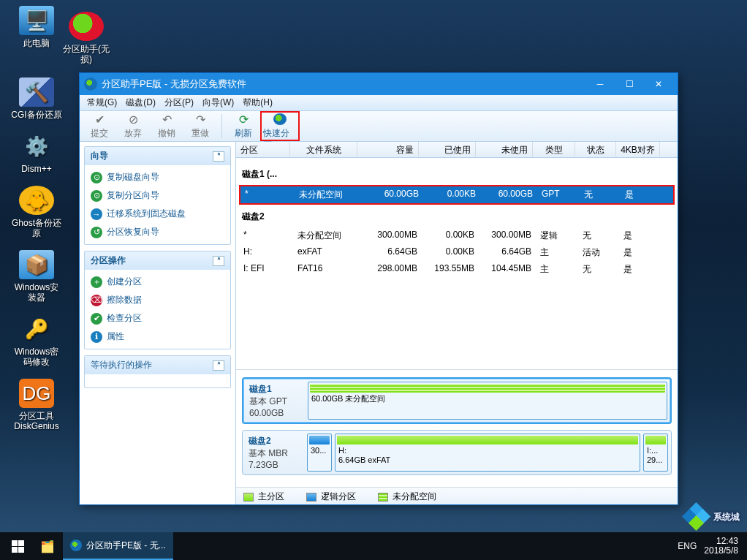 This screenshot has height=560, width=747. Describe the element at coordinates (687, 546) in the screenshot. I see `tray-lang: ENG` at that location.